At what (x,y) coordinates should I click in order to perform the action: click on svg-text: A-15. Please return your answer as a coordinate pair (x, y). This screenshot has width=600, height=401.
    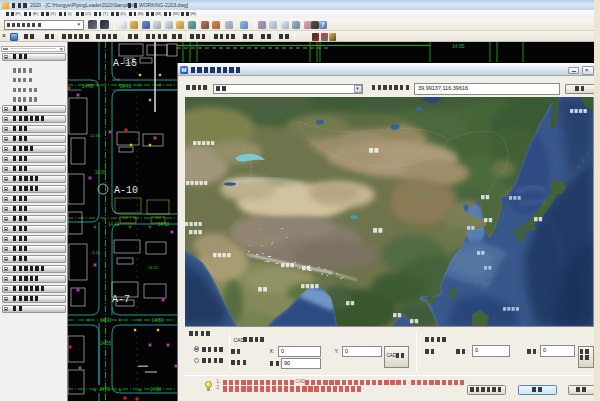
    Looking at the image, I should click on (125, 64).